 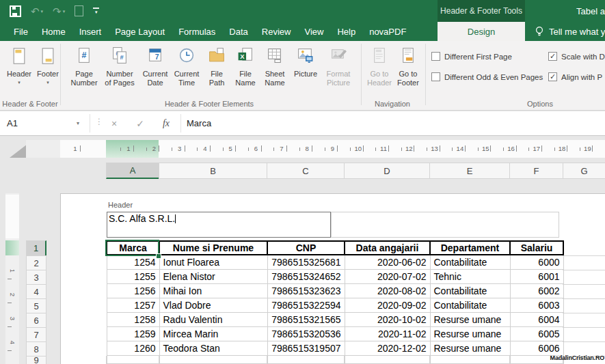 What do you see at coordinates (472, 56) in the screenshot?
I see `checkbox-different-first-page: Different First Page` at bounding box center [472, 56].